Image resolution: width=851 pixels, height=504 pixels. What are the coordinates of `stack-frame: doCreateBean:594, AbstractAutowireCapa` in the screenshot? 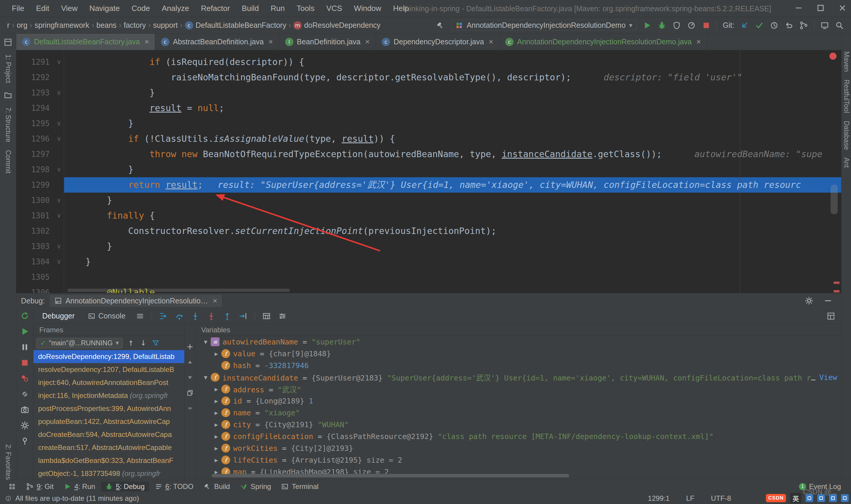 It's located at (109, 435).